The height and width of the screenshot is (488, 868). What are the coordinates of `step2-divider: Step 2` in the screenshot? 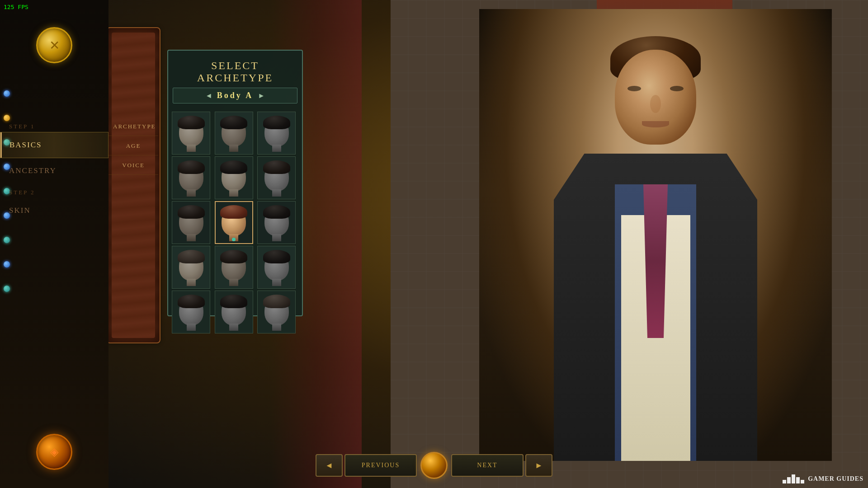 It's located at (54, 191).